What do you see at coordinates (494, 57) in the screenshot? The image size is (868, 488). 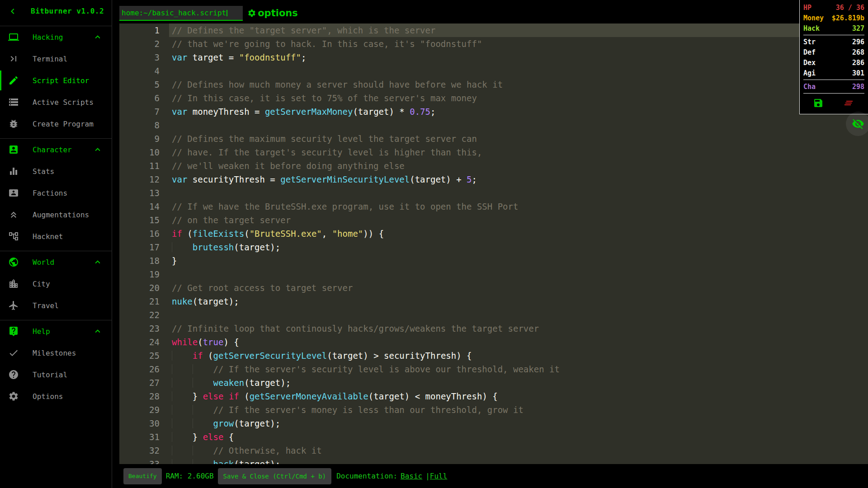 I see `code-line-3: 3var target = "foodnstuff";` at bounding box center [494, 57].